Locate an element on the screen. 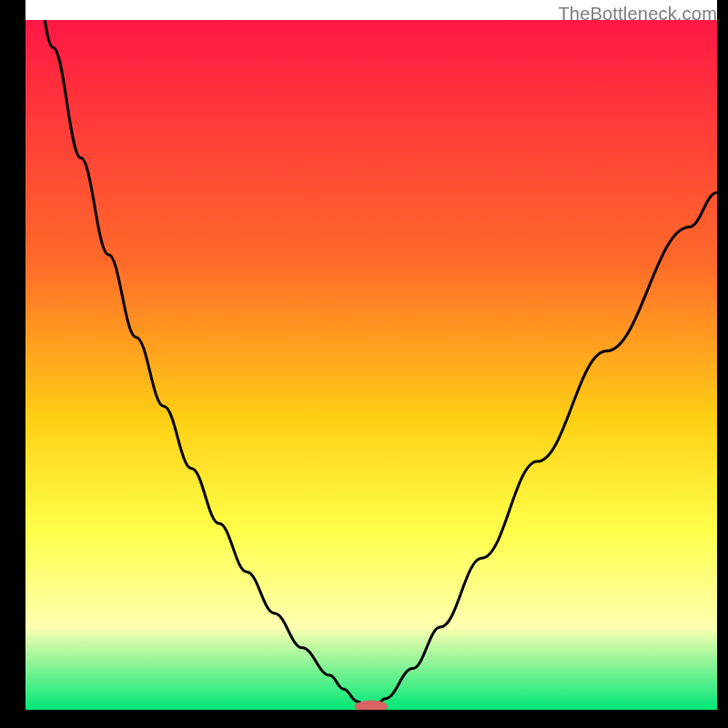 This screenshot has height=728, width=728. frame-left is located at coordinates (13, 364).